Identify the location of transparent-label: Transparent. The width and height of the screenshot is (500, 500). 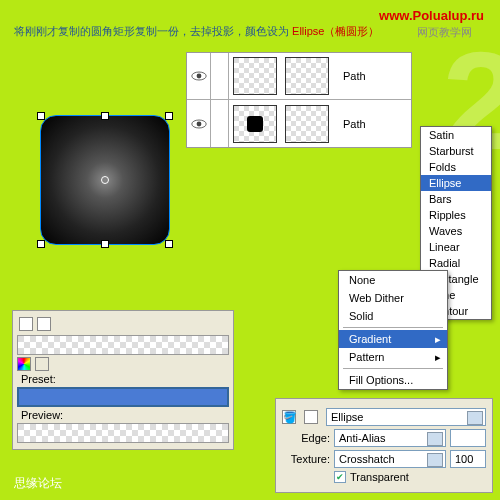
(380, 477).